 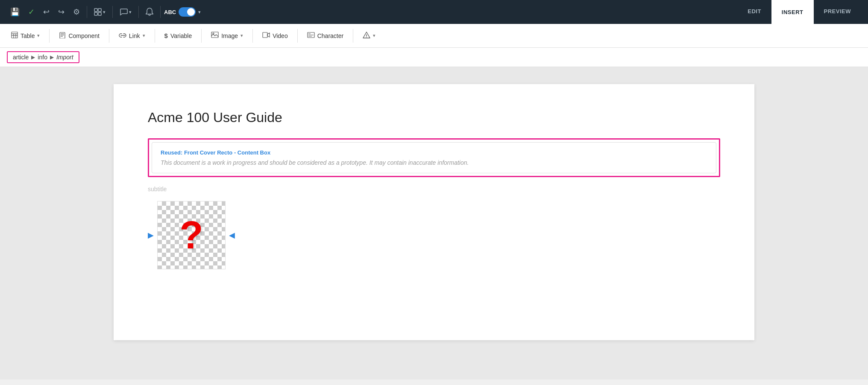 What do you see at coordinates (374, 36) in the screenshot?
I see `warning-chevron-icon: ▾` at bounding box center [374, 36].